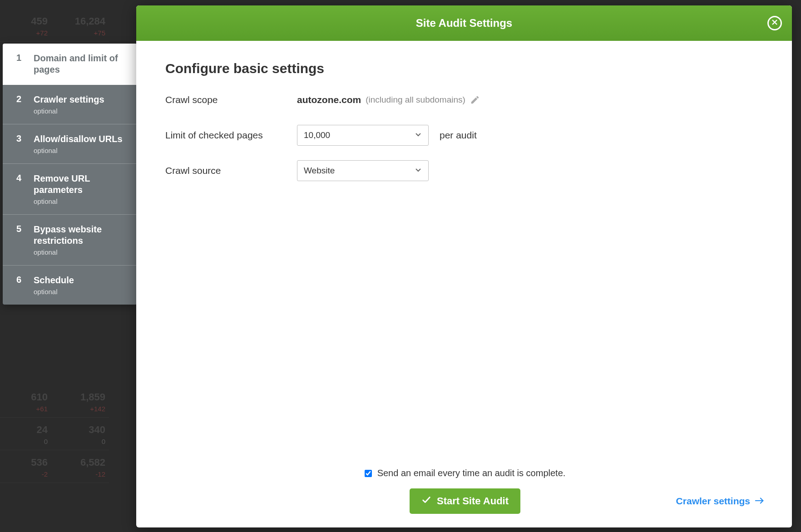  I want to click on email-notify-label: Send an email every time an audit is com…, so click(471, 473).